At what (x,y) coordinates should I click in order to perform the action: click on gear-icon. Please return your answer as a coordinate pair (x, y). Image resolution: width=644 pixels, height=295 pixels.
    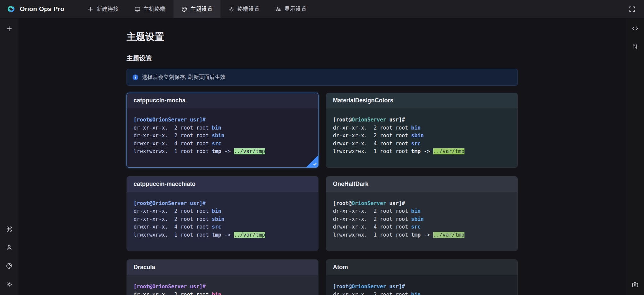
    Looking at the image, I should click on (232, 9).